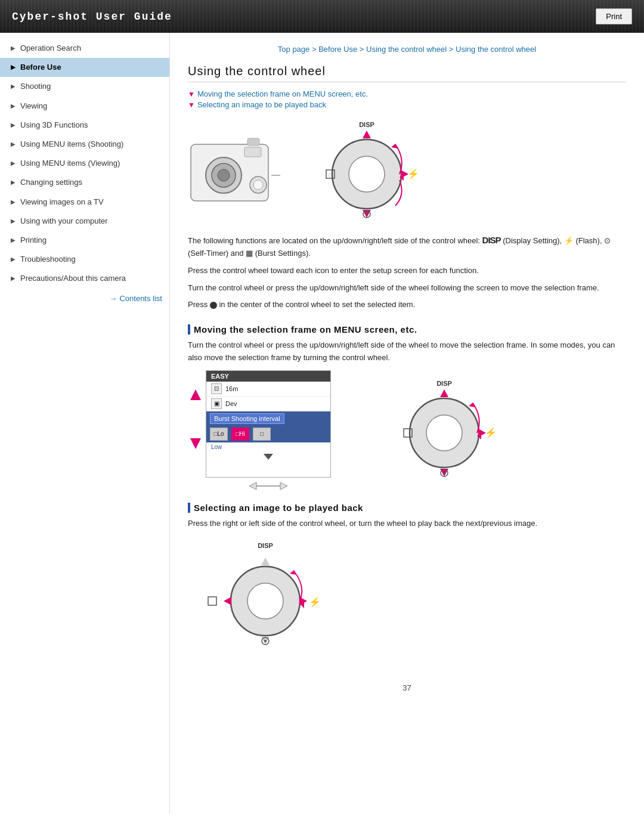  Describe the element at coordinates (294, 49) in the screenshot. I see `breadcrumb-top: Top page` at that location.